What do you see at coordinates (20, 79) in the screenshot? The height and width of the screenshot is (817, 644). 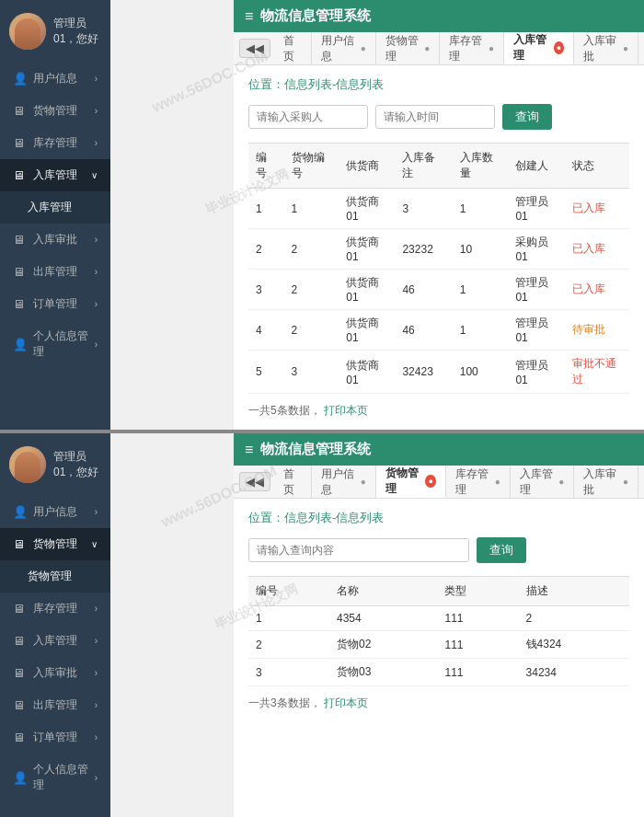 I see `user-icon-1: 👤` at bounding box center [20, 79].